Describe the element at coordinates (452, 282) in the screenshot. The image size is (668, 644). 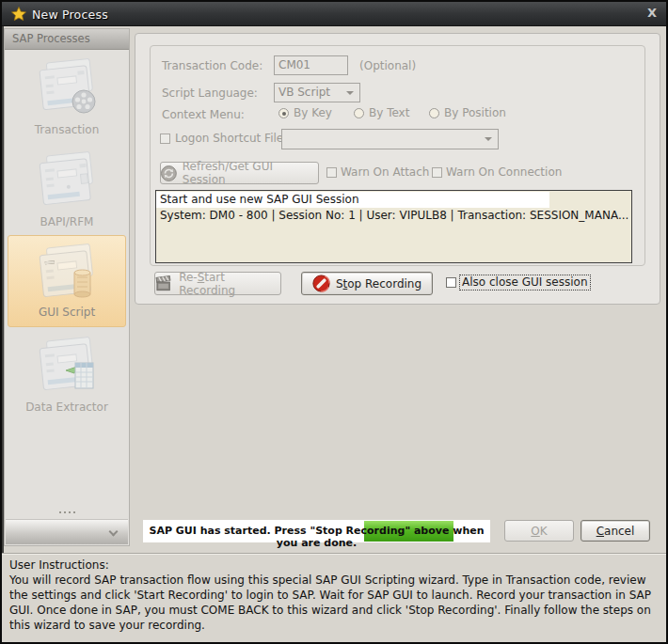
I see `also-close-gui-session-checkbox` at that location.